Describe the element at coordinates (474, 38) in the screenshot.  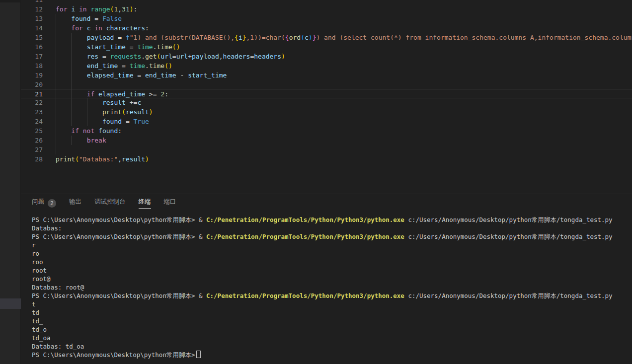
I see `code-token: ) and (select count(*) from information_…` at that location.